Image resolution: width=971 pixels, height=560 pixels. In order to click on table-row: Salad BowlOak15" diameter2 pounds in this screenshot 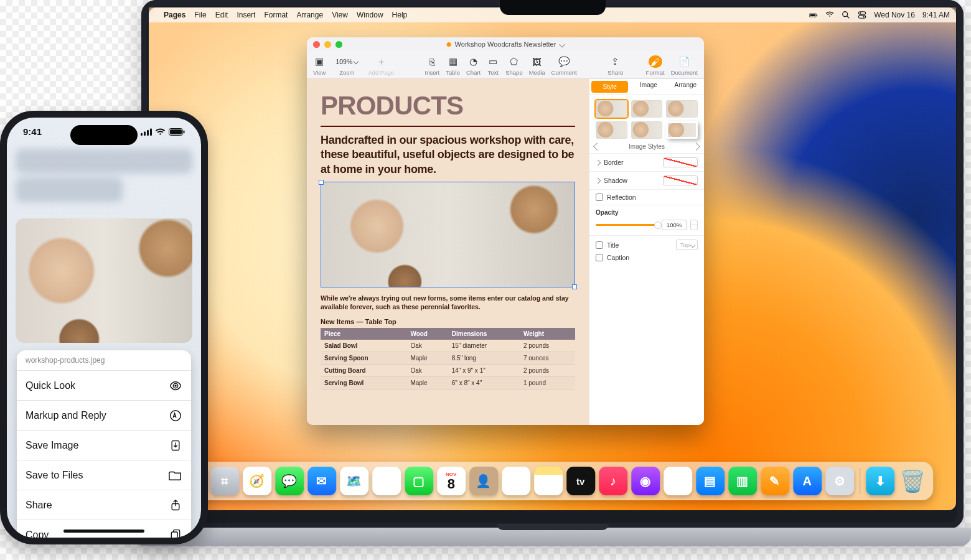, I will do `click(448, 346)`.